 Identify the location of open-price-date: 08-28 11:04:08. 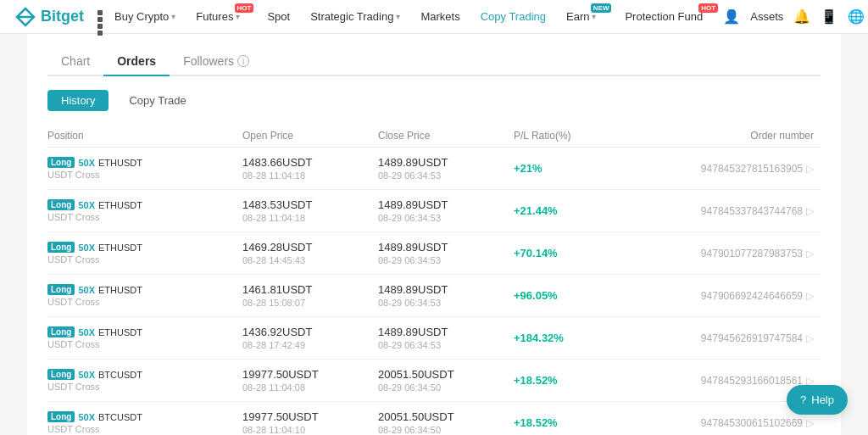
(310, 388).